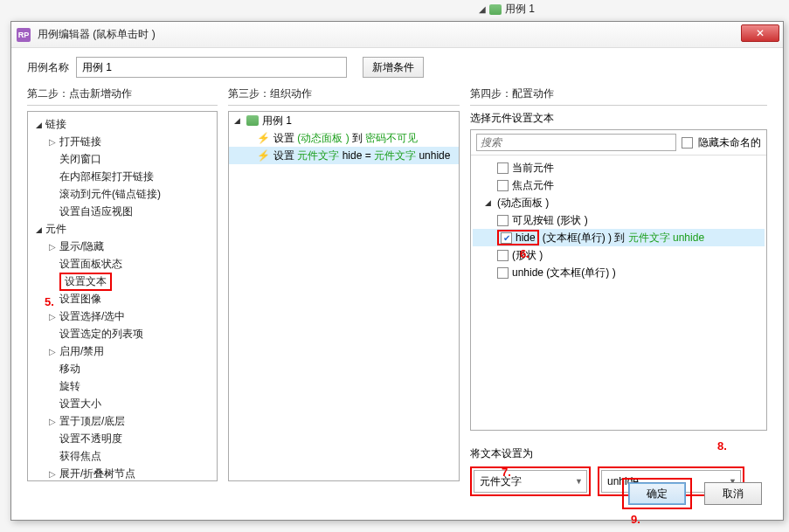 The width and height of the screenshot is (789, 532). I want to click on case-label: 用例 1, so click(277, 121).